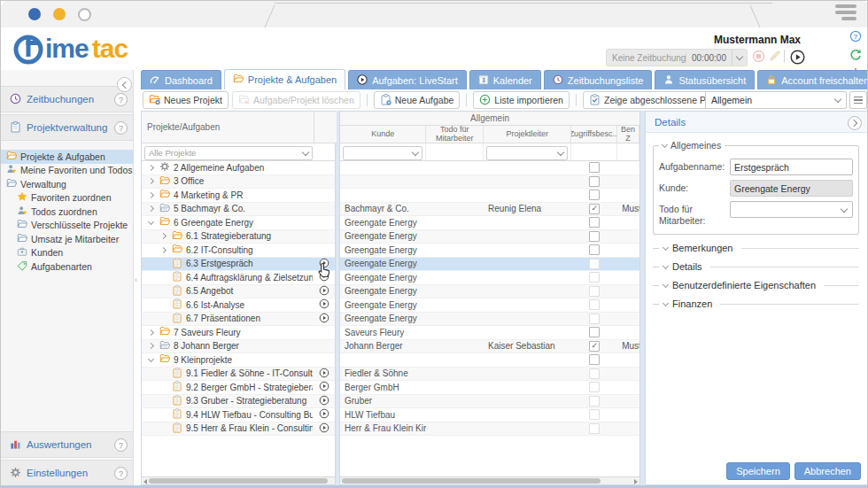 This screenshot has height=488, width=868. Describe the element at coordinates (35, 14) in the screenshot. I see `window-dot-blue` at that location.